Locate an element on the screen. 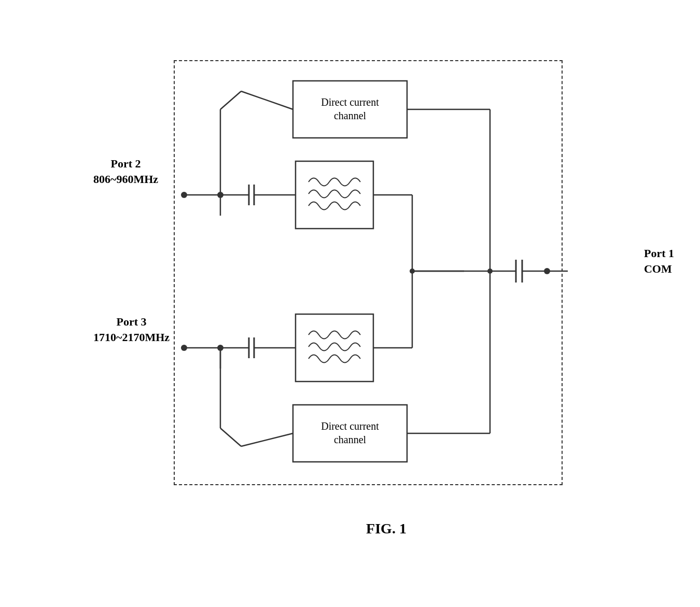  port2-label: Port 2 806~960MHz is located at coordinates (125, 172).